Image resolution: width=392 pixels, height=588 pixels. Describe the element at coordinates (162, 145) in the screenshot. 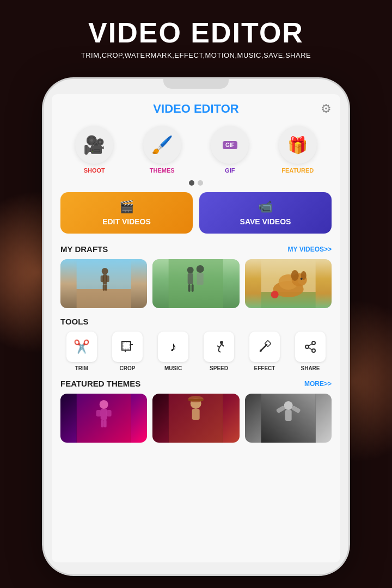

I see `themes-icon: 🖌️` at that location.